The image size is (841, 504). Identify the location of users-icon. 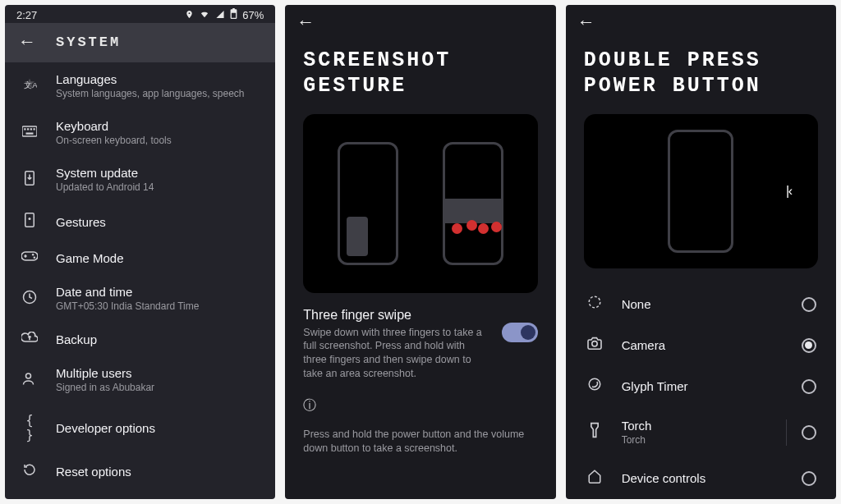
(30, 380).